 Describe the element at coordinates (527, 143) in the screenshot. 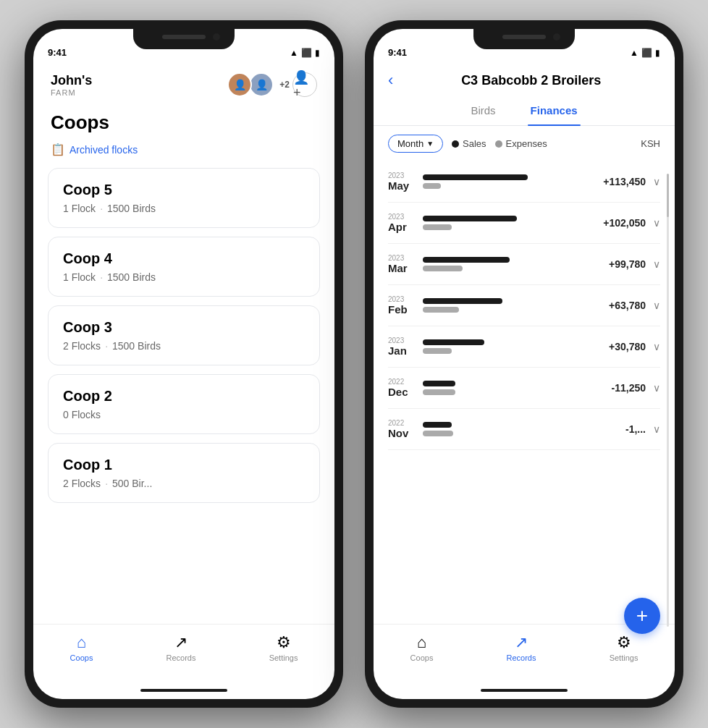

I see `expenses-label: Expenses` at that location.